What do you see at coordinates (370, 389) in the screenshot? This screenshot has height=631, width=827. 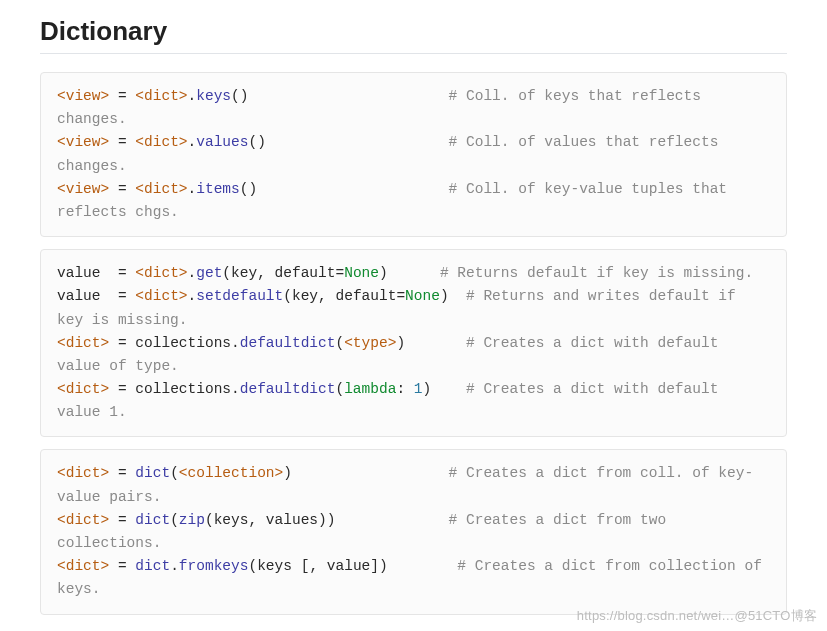 I see `code-token: lambda` at bounding box center [370, 389].